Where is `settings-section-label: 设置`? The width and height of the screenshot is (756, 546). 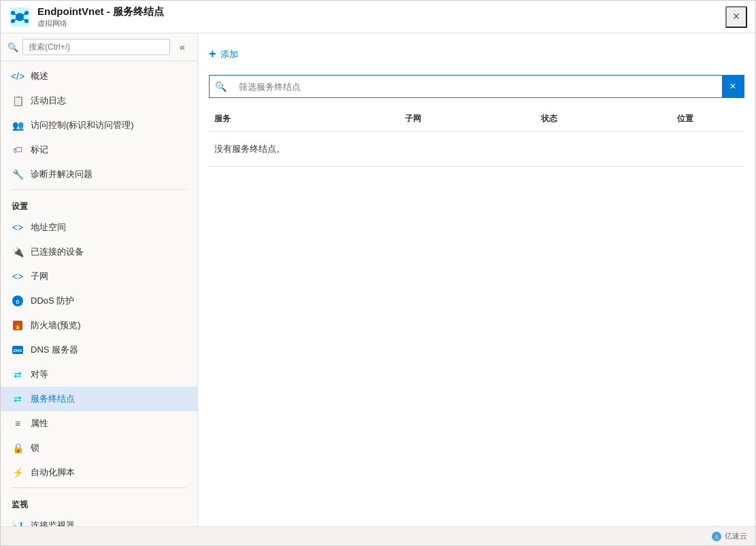
settings-section-label: 设置 is located at coordinates (99, 204).